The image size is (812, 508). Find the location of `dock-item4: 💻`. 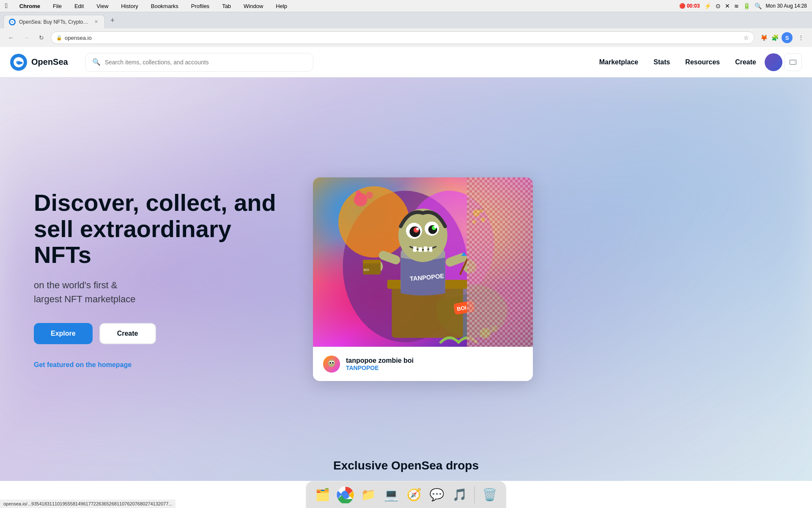

dock-item4: 💻 is located at coordinates (391, 495).